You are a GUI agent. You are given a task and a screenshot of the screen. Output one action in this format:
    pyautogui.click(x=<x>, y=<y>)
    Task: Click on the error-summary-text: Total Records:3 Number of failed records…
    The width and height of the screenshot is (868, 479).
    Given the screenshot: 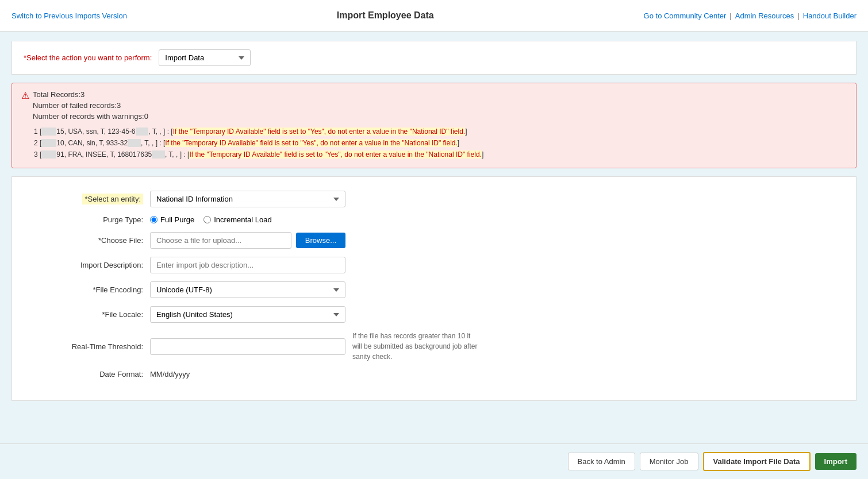 What is the action you would take?
    pyautogui.click(x=91, y=107)
    